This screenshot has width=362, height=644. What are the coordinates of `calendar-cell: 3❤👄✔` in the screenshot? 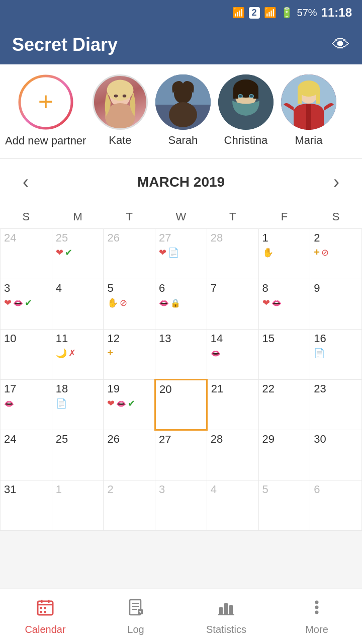 It's located at (26, 304).